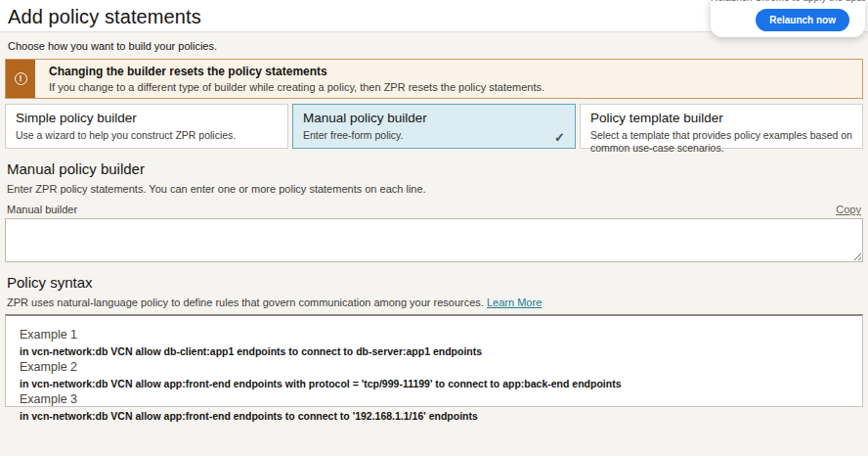  I want to click on card-title: Manual policy builder, so click(434, 117).